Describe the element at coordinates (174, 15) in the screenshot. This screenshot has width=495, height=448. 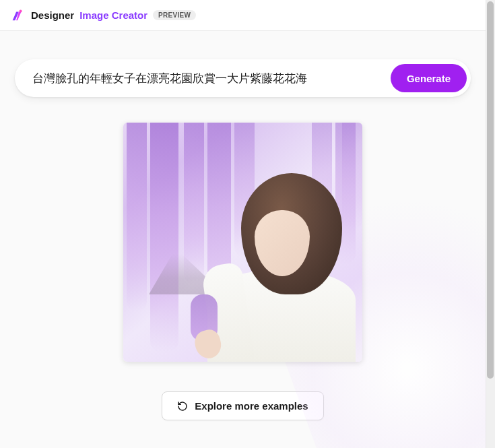
I see `preview-badge: PREVIEW` at that location.